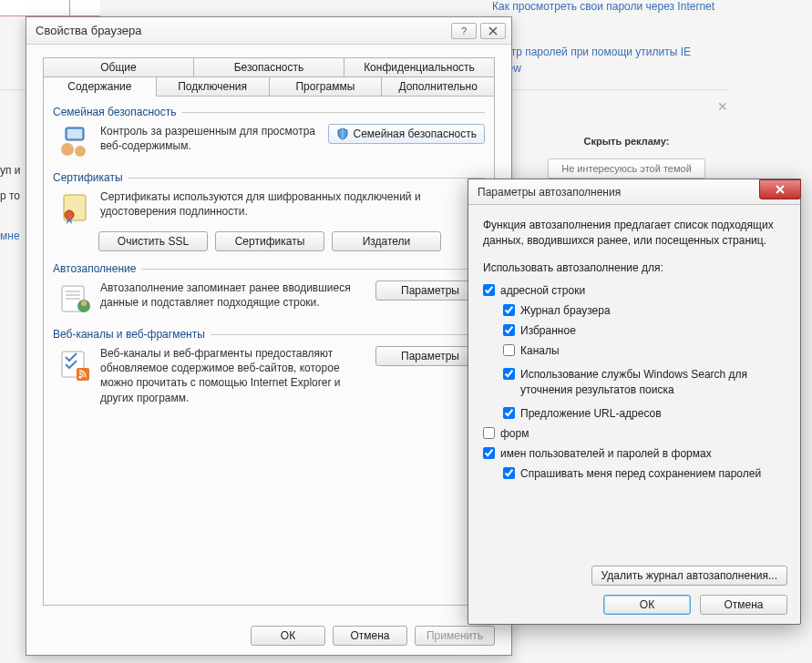 The width and height of the screenshot is (812, 663). Describe the element at coordinates (464, 31) in the screenshot. I see `help-button: ?` at that location.